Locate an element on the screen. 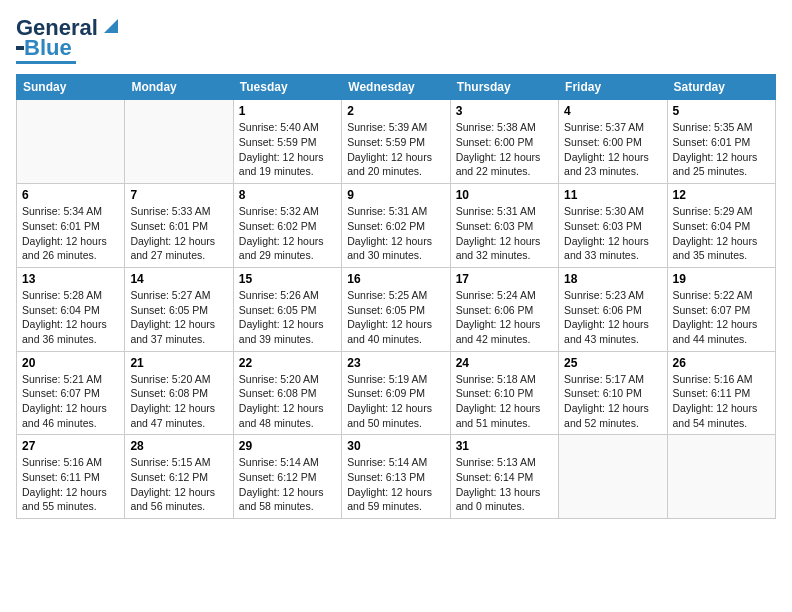  calendar-cell: 21Sunrise: 5:20 AMSunset: 6:08 PMDayligh… is located at coordinates (179, 393).